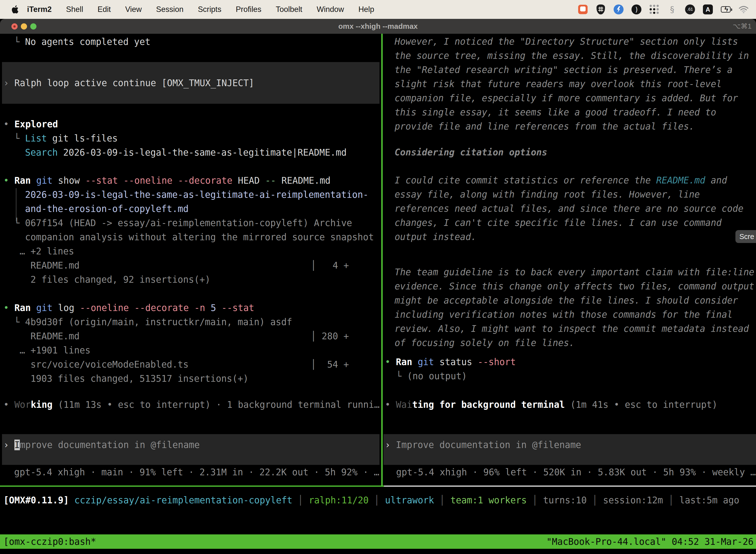 Image resolution: width=756 pixels, height=554 pixels. I want to click on terminal-line: essay file, along with finding root file…, so click(548, 195).